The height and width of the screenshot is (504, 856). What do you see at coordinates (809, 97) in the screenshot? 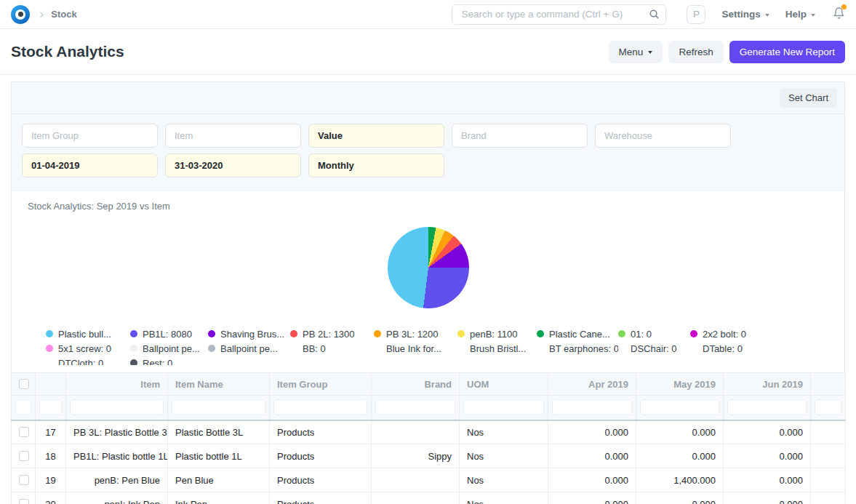
I see `set-chart-button: Set Chart` at bounding box center [809, 97].